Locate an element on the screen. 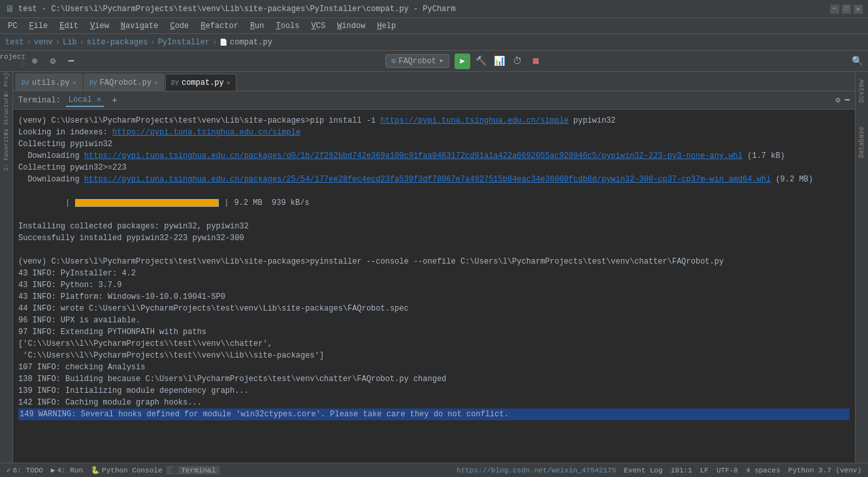  menu-edit: Edit is located at coordinates (69, 26).